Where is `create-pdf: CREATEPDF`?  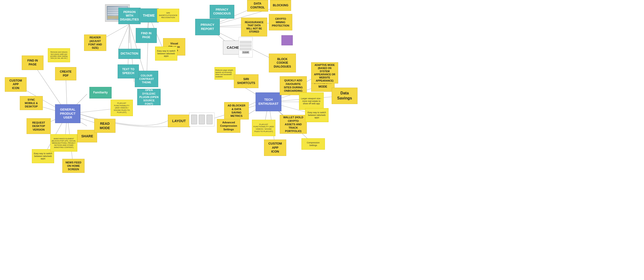
create-pdf: CREATEPDF is located at coordinates (66, 74).